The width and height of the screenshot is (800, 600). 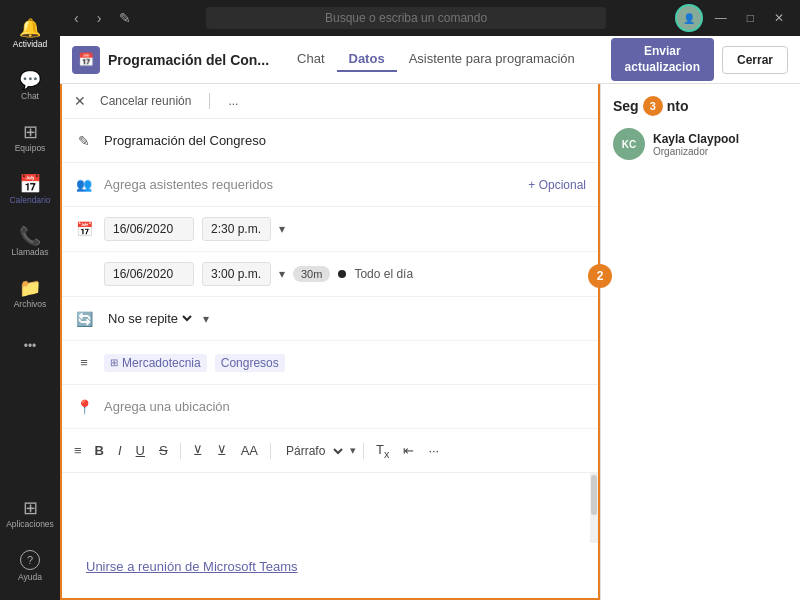 I want to click on attendee-info: Kayla Claypool Organizador, so click(x=696, y=144).